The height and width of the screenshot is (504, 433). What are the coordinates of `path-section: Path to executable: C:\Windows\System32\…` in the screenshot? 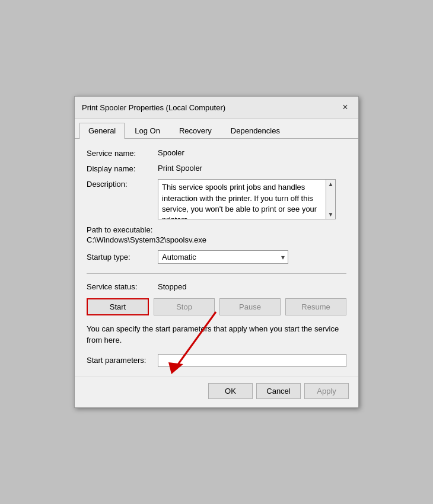 It's located at (216, 235).